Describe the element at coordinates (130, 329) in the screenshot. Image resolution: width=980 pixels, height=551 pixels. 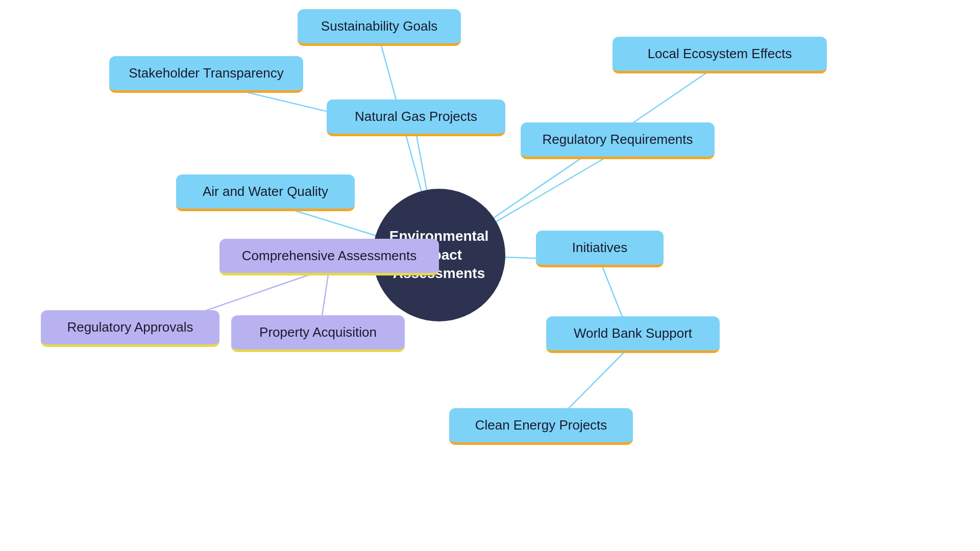
I see `node-regulatory-app: Regulatory Approvals` at that location.